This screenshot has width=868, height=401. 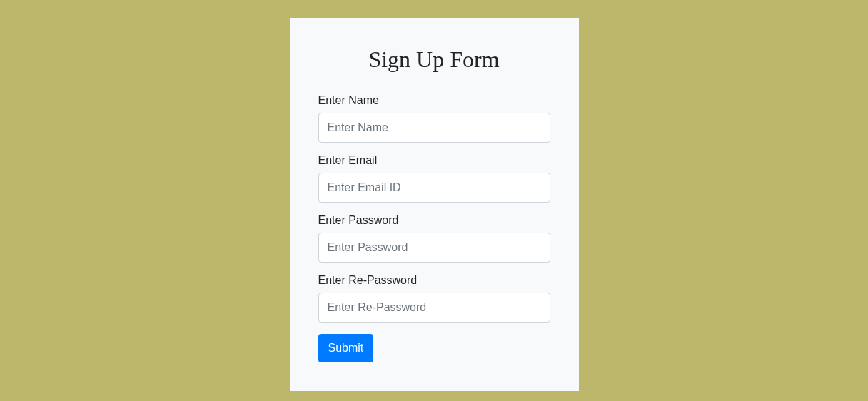 What do you see at coordinates (346, 348) in the screenshot?
I see `submit-button: Submit` at bounding box center [346, 348].